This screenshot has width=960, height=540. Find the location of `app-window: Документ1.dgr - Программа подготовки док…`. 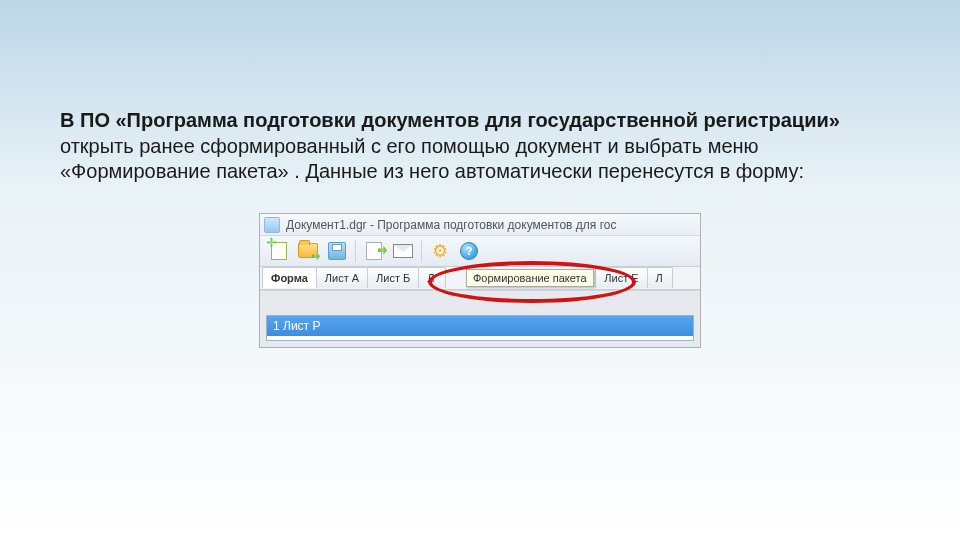

app-window: Документ1.dgr - Программа подготовки док… is located at coordinates (480, 280).